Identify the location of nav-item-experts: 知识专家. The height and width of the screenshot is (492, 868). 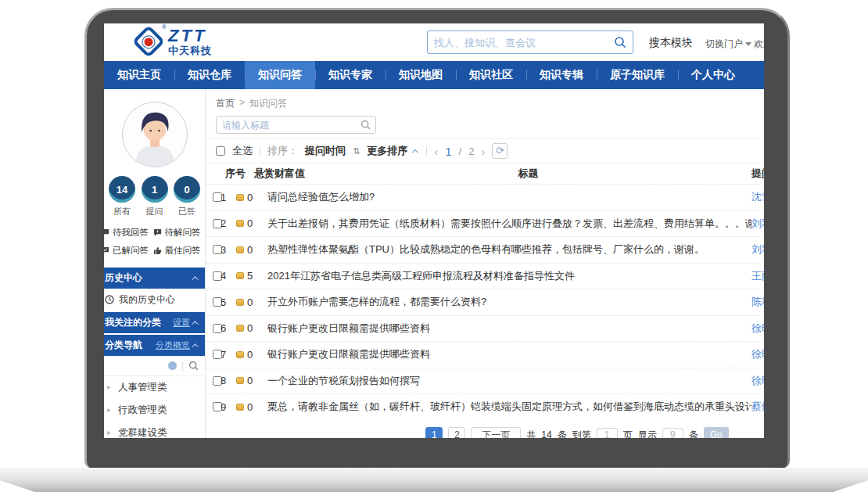
(350, 75).